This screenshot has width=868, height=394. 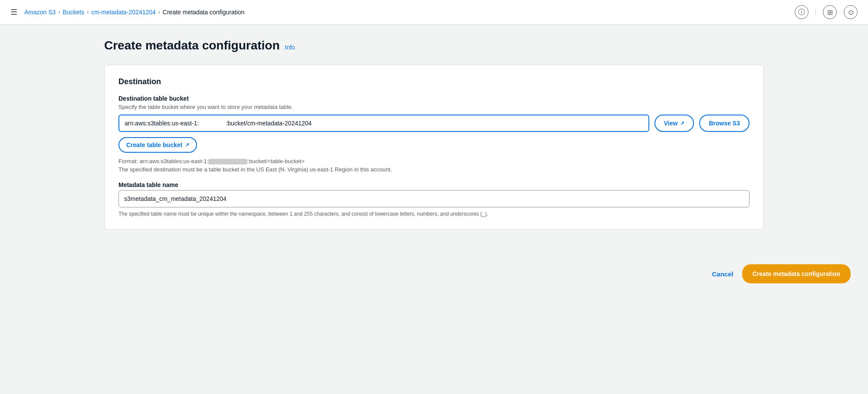 I want to click on metadata-helper-text: The specified table name must be unique …, so click(x=434, y=214).